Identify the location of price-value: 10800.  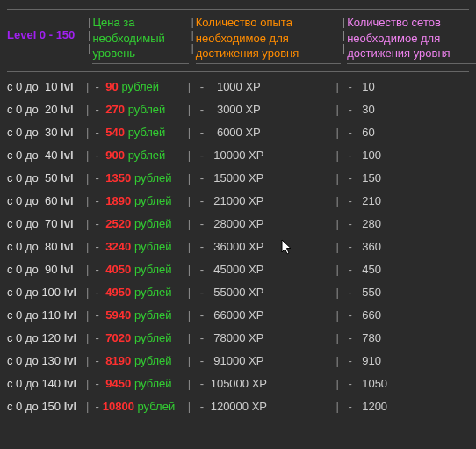
(119, 406).